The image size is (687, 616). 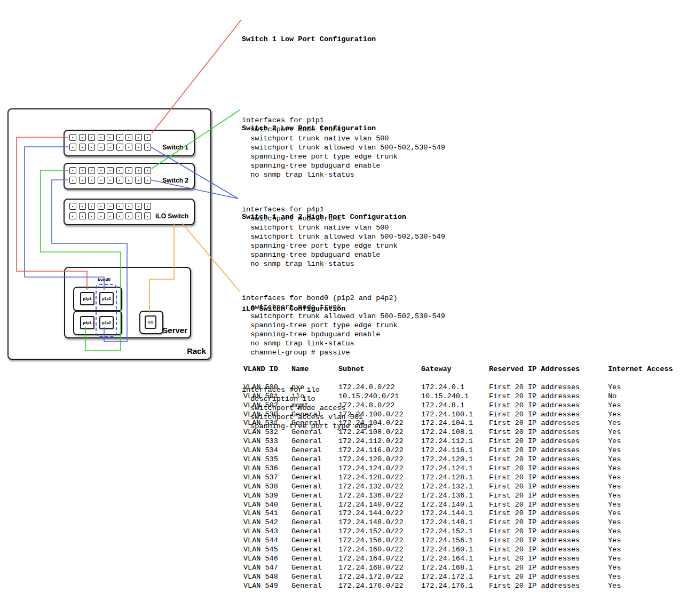 What do you see at coordinates (455, 442) in the screenshot?
I see `vlan-gateway: 172.24.112.1` at bounding box center [455, 442].